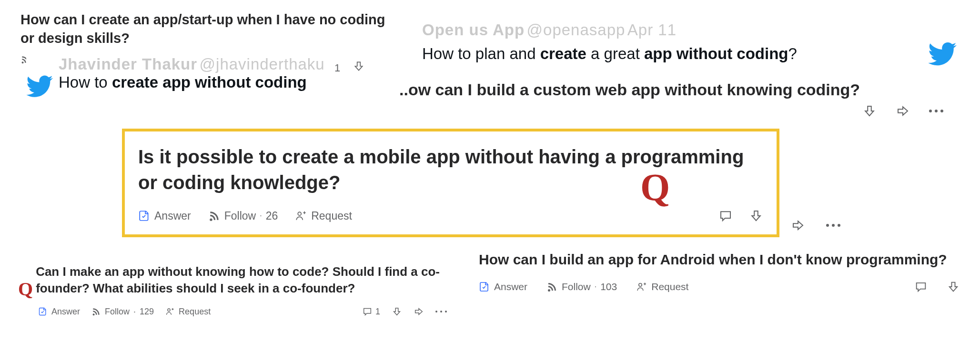 The image size is (980, 353). I want to click on follow-count: 103, so click(609, 287).